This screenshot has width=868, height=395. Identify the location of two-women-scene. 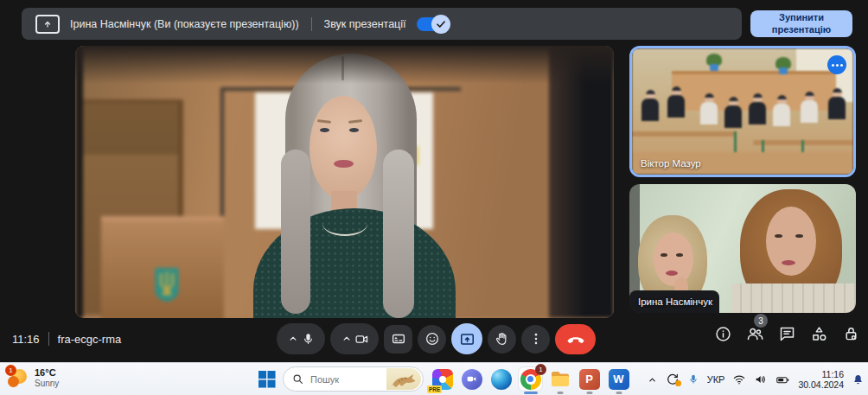
(743, 249).